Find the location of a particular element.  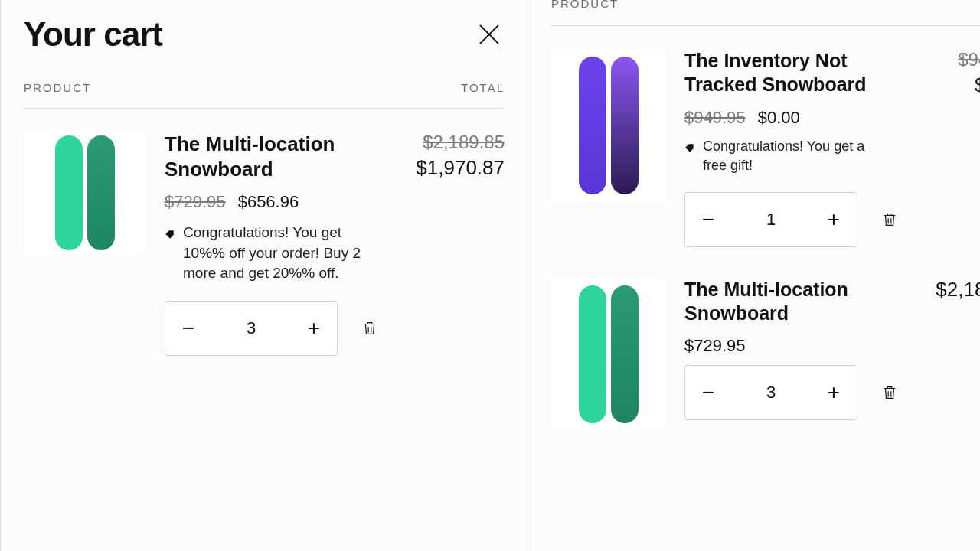

promo-text: Congratulations! You get a free gift! is located at coordinates (786, 156).